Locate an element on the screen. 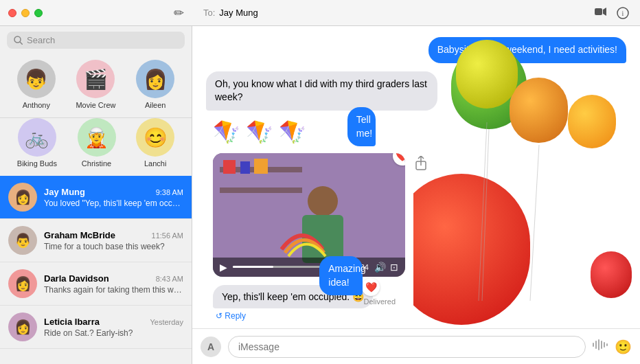 This screenshot has width=640, height=364. contact-name-biking-buds: Biking Buds is located at coordinates (37, 163).